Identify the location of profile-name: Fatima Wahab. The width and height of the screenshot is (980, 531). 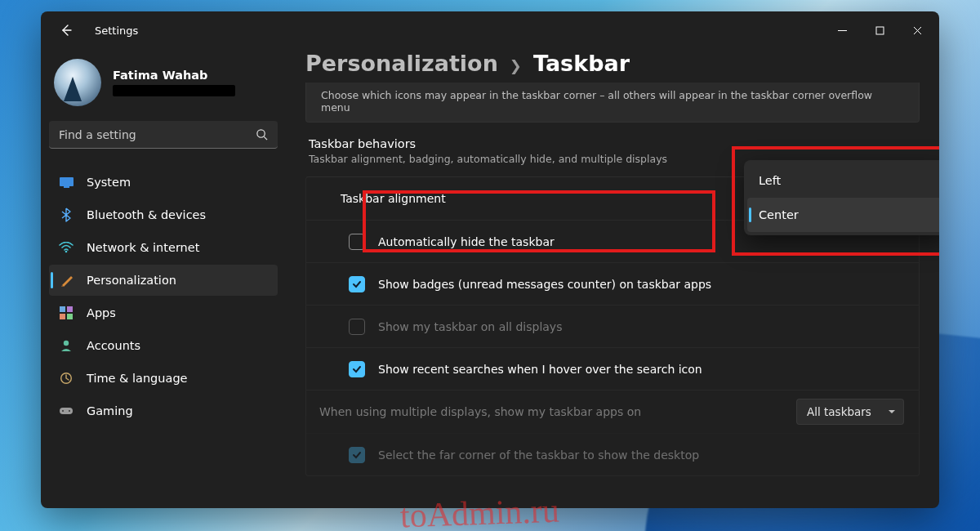
(174, 75).